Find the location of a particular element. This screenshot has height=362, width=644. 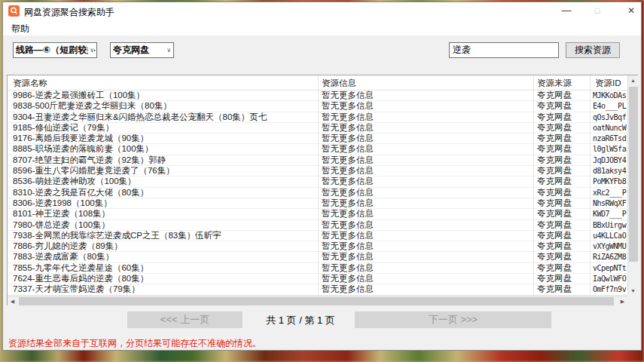

page-info: 共 1 页 / 第 1 页 is located at coordinates (301, 321).